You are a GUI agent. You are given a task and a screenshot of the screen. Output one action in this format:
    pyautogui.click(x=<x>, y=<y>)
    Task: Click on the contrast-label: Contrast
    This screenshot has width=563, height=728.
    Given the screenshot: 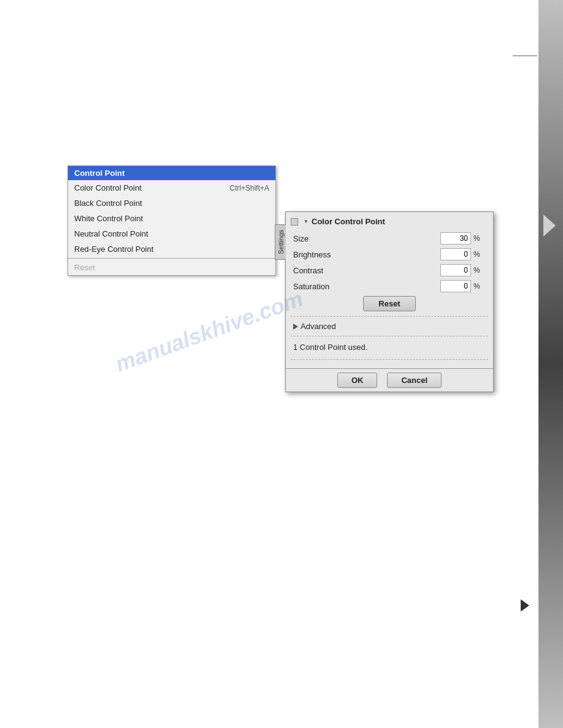 What is the action you would take?
    pyautogui.click(x=367, y=271)
    